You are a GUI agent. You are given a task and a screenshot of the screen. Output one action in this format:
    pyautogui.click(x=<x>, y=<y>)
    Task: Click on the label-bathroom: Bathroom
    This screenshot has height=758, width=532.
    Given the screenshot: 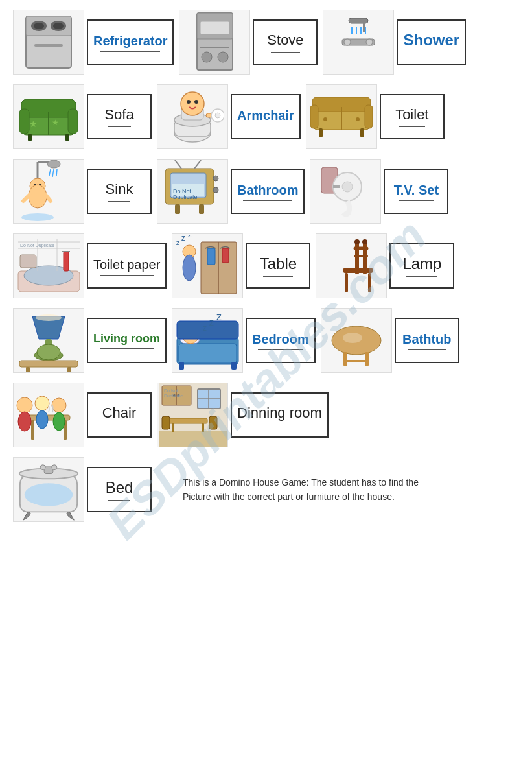 What is the action you would take?
    pyautogui.click(x=268, y=191)
    